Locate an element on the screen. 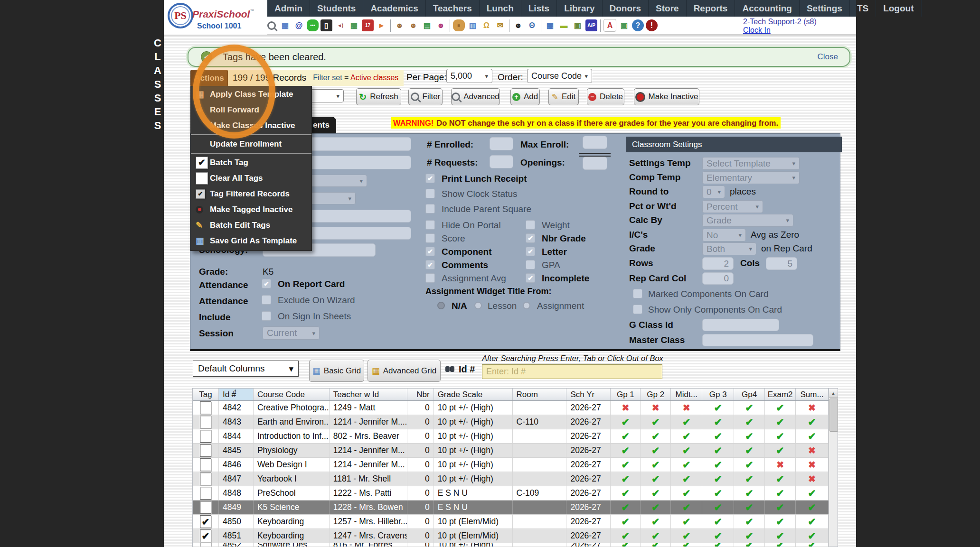 The image size is (980, 547). advanced-button: Advanced is located at coordinates (476, 97).